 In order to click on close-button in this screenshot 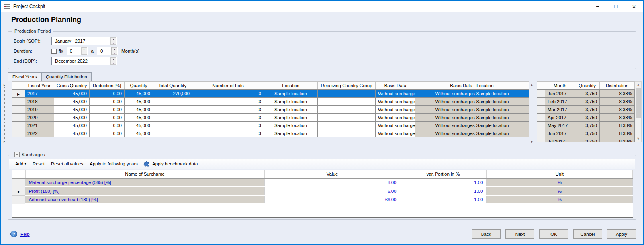, I will do `click(634, 6)`.